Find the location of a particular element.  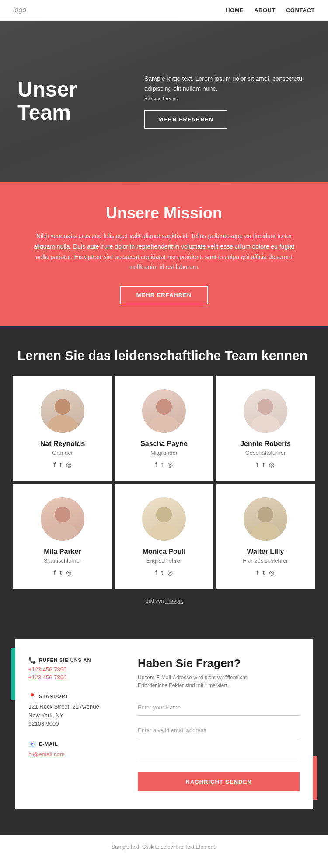

team-card-walter: Walter Lilly Französischlehrer f t ◎ is located at coordinates (265, 536).